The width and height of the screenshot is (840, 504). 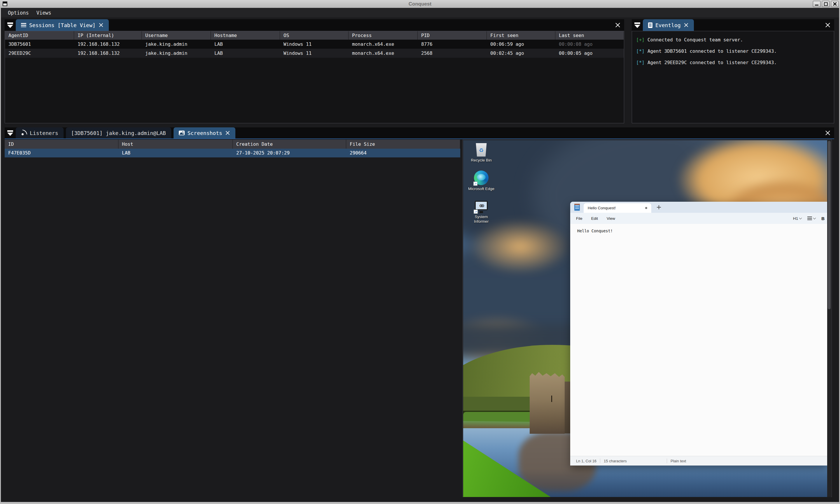 I want to click on shortcut-arrow-icon: ↗, so click(x=476, y=212).